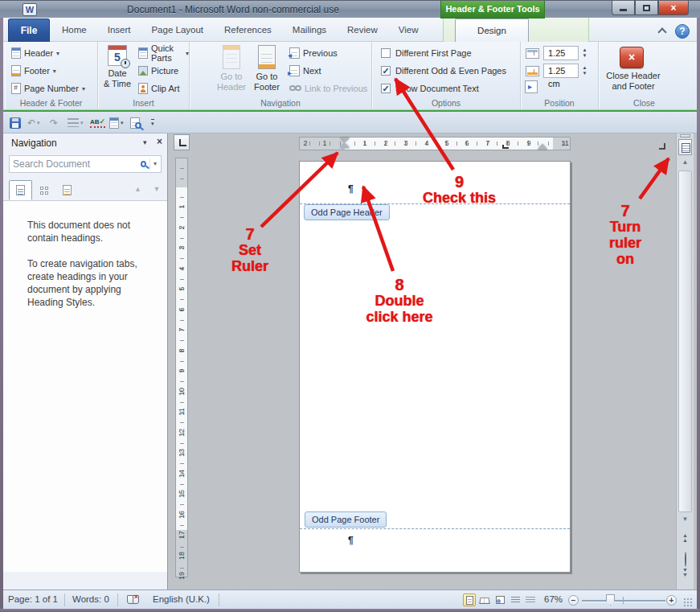  Describe the element at coordinates (309, 31) in the screenshot. I see `ribbon-tab: Mailings` at that location.